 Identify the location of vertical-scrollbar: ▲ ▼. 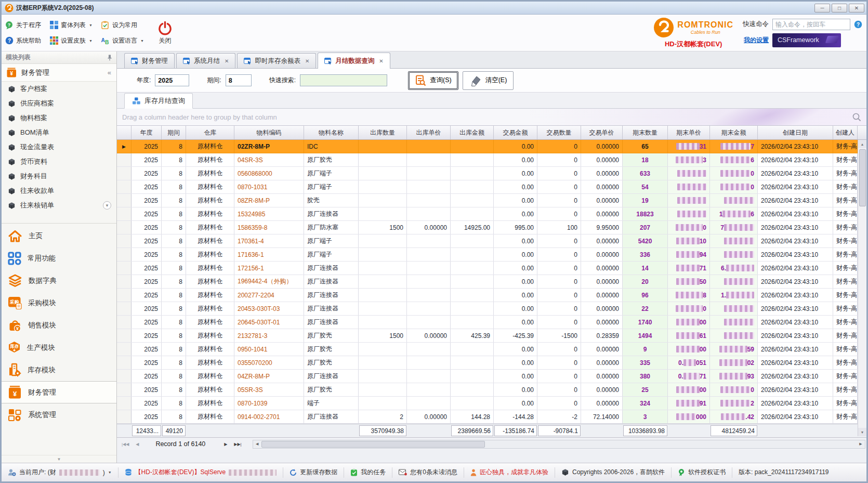
(862, 288).